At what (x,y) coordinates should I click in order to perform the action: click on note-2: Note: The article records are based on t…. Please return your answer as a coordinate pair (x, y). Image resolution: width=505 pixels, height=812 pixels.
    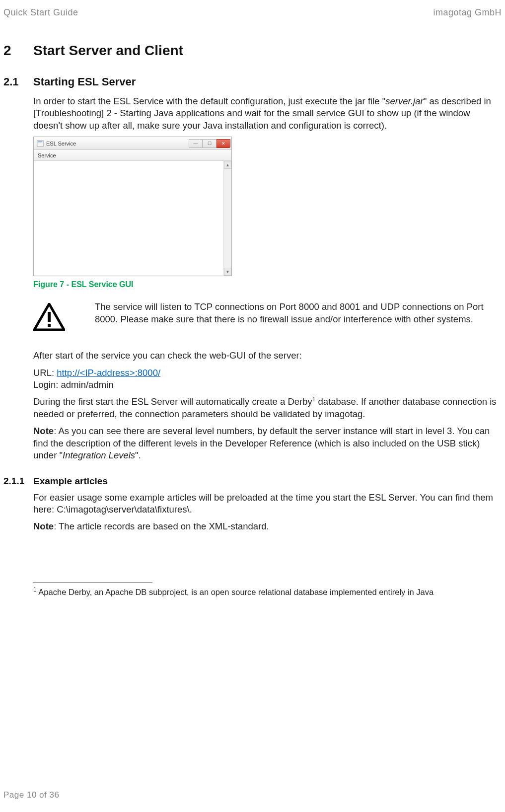
    Looking at the image, I should click on (267, 526).